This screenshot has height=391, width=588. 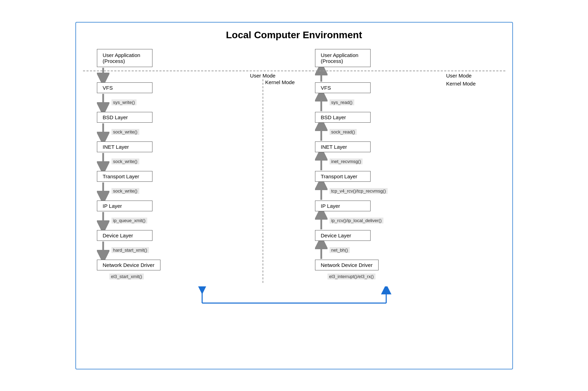 What do you see at coordinates (263, 166) in the screenshot?
I see `center-area: User Mode Kernel Mode` at bounding box center [263, 166].